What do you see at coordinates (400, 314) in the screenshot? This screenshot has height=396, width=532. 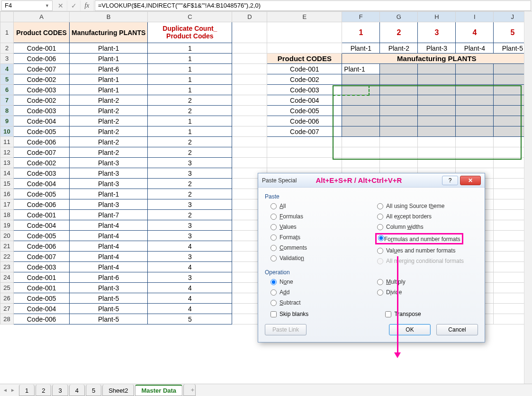 I see `transpose-checkbox: Transpose` at bounding box center [400, 314].